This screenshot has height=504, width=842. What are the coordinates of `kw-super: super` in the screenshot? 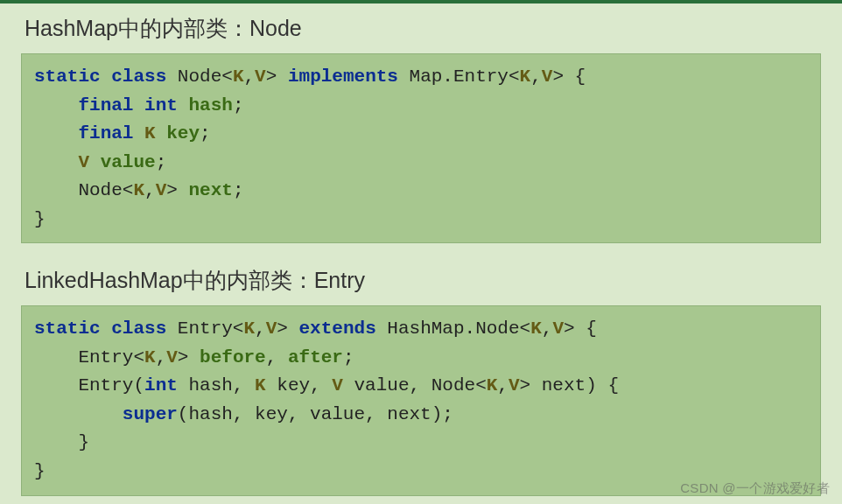 It's located at (151, 415).